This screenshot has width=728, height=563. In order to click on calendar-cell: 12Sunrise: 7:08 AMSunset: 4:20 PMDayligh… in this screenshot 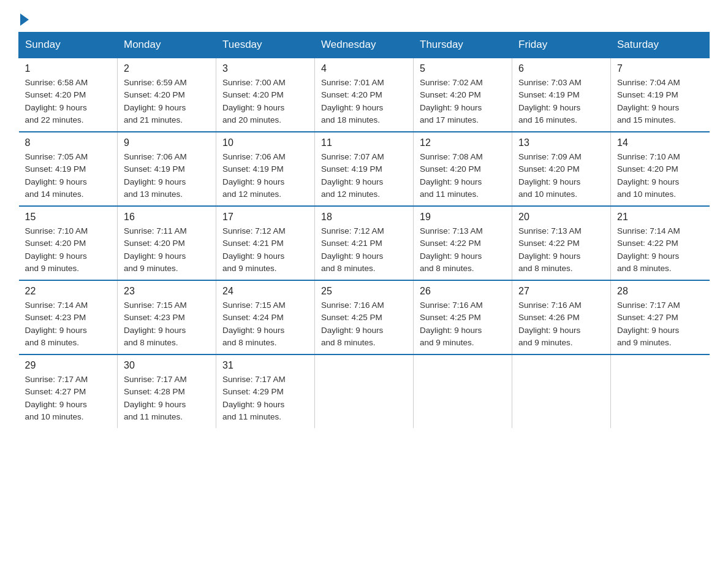, I will do `click(463, 169)`.